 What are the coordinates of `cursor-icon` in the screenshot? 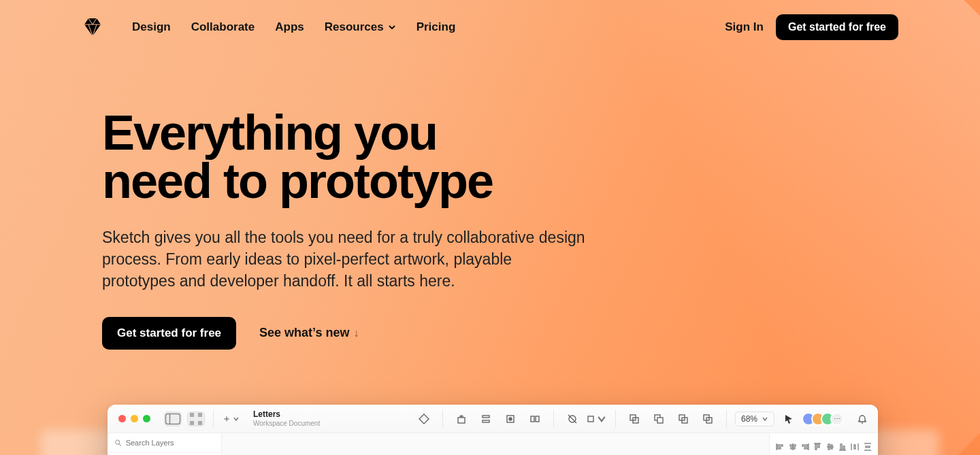 It's located at (789, 419).